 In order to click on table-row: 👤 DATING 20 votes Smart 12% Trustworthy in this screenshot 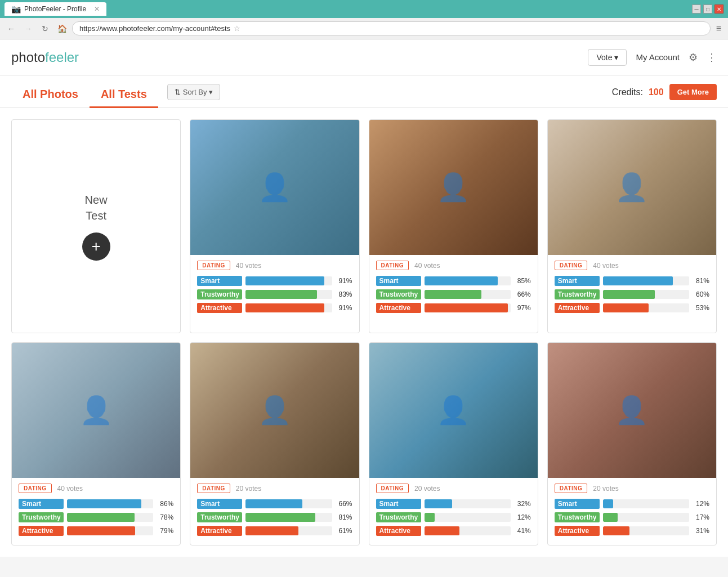, I will do `click(632, 444)`.